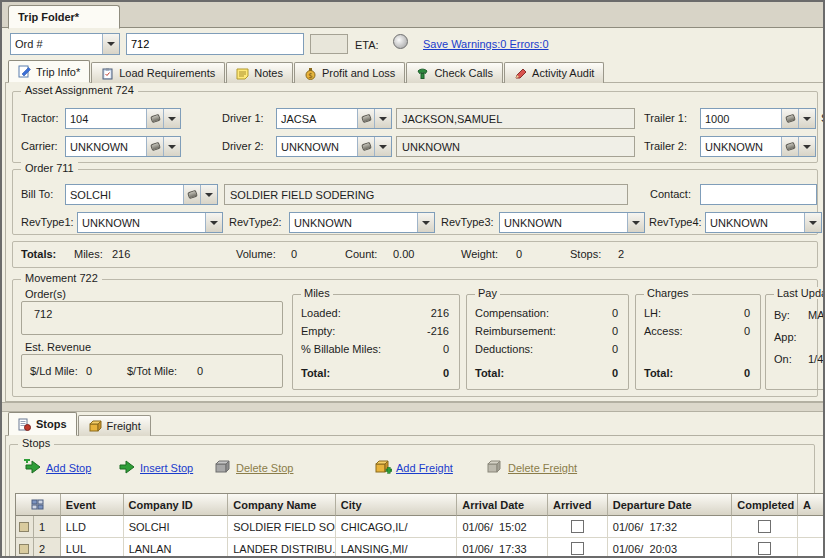 The height and width of the screenshot is (558, 825). Describe the element at coordinates (397, 505) in the screenshot. I see `col-header-city: City` at that location.